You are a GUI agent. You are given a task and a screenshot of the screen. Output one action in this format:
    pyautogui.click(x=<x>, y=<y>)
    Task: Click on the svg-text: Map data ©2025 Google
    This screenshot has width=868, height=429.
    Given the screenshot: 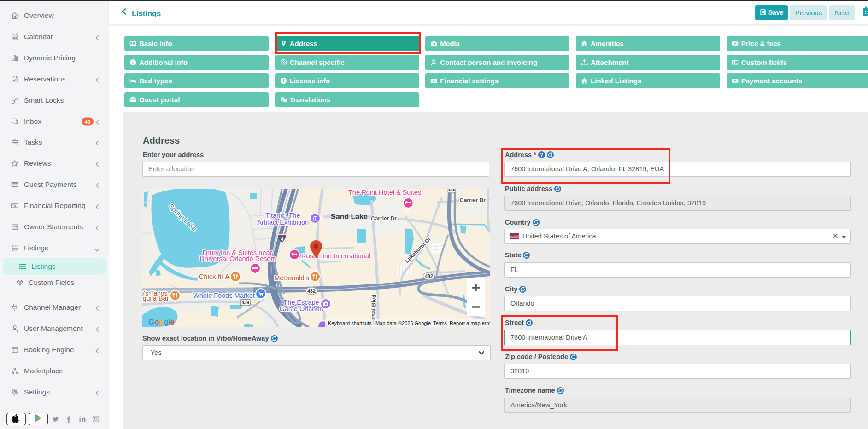 What is the action you would take?
    pyautogui.click(x=403, y=323)
    